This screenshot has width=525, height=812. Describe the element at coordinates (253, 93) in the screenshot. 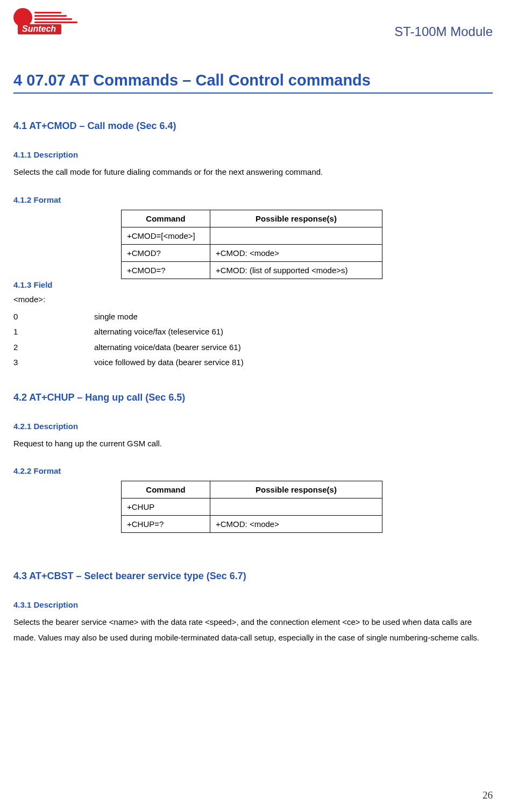

I see `heading-rule` at that location.